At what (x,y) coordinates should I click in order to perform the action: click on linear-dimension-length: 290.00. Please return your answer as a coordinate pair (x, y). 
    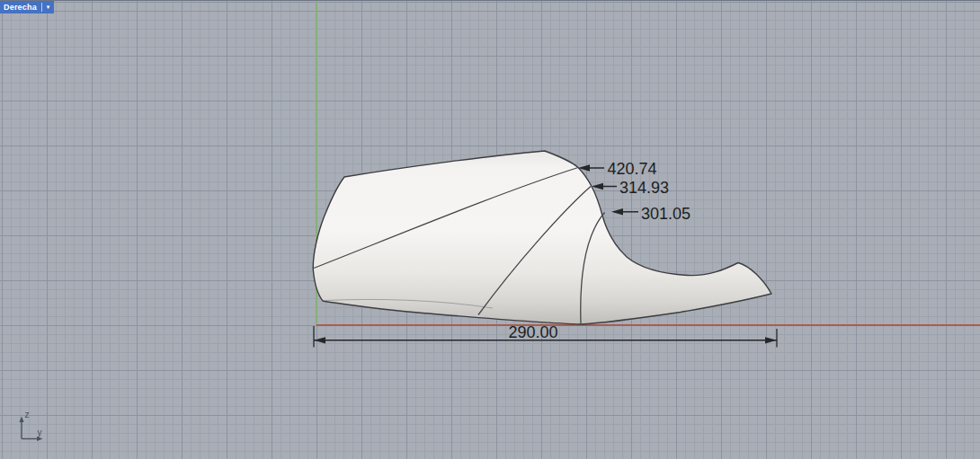
    Looking at the image, I should click on (545, 336).